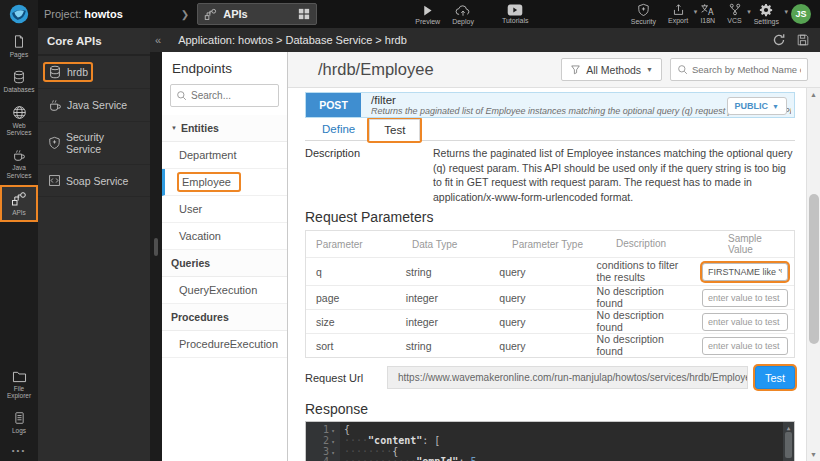 The height and width of the screenshot is (461, 820). What do you see at coordinates (463, 22) in the screenshot?
I see `topbar-action-label: Deploy` at bounding box center [463, 22].